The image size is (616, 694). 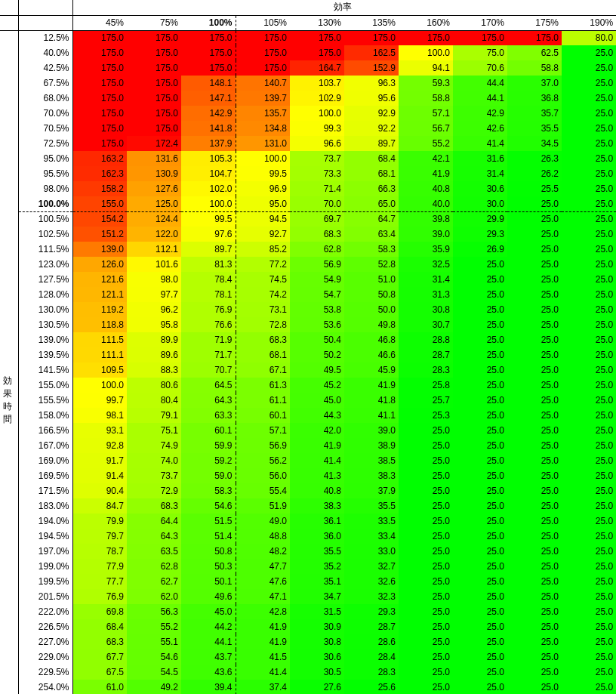 I want to click on heatmap-cell: 78.4, so click(x=208, y=279).